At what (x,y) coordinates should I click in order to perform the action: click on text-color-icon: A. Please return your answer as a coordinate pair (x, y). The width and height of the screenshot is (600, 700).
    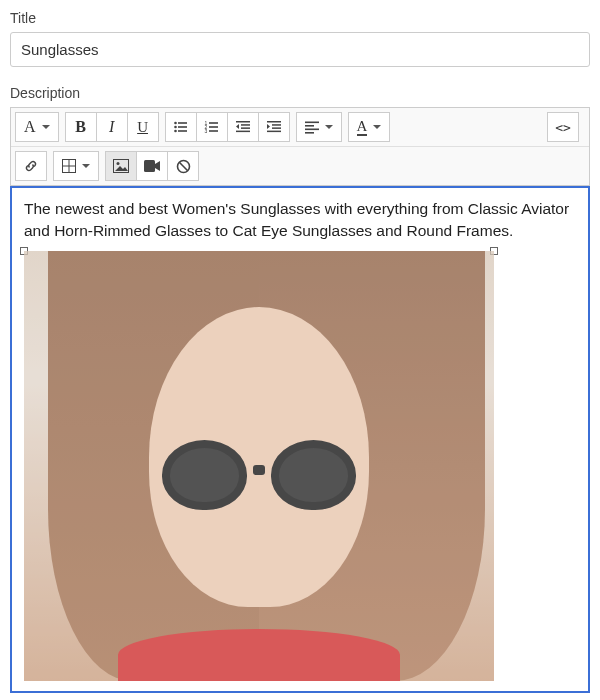
    Looking at the image, I should click on (362, 128).